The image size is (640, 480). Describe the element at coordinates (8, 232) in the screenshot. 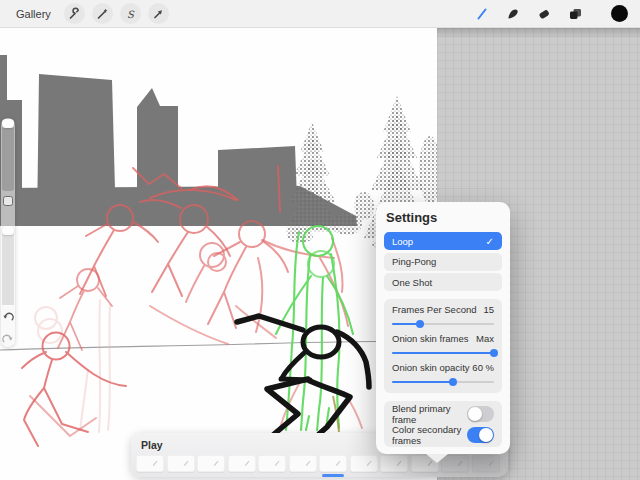

I see `brush-sidebar` at that location.